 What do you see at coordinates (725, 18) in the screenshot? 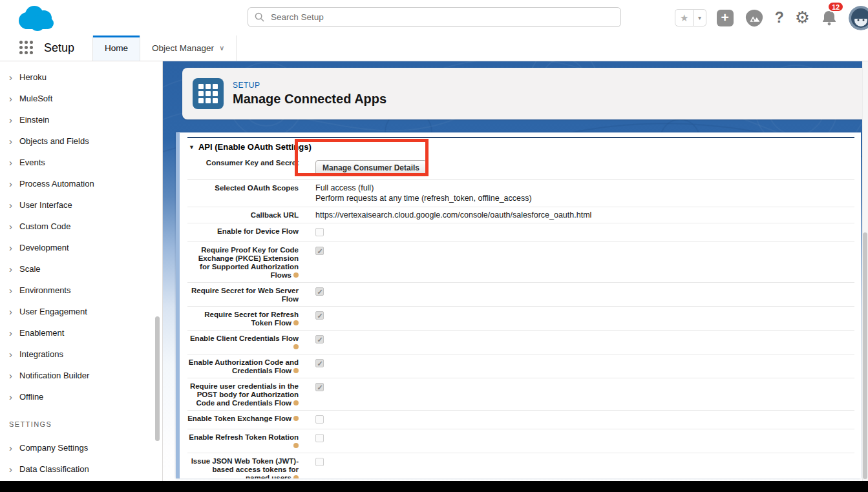
I see `quick-create-button: +` at bounding box center [725, 18].